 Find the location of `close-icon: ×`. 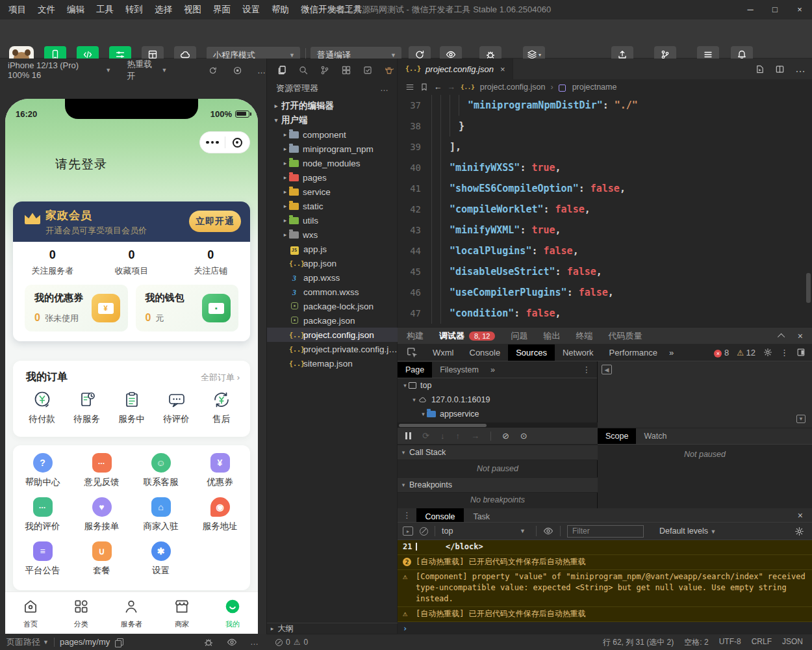

close-icon: × is located at coordinates (800, 10).